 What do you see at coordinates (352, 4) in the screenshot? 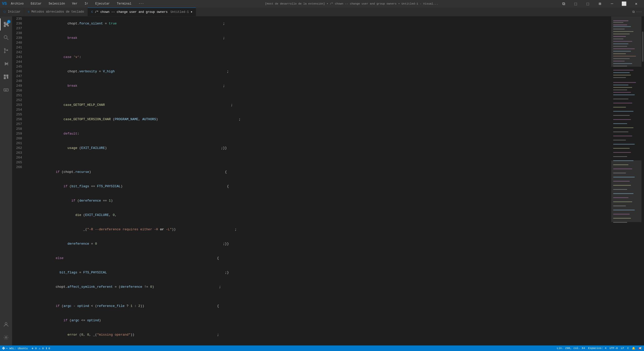
I see `window-title: [Host de desarrollo de la extensión] • /…` at bounding box center [352, 4].